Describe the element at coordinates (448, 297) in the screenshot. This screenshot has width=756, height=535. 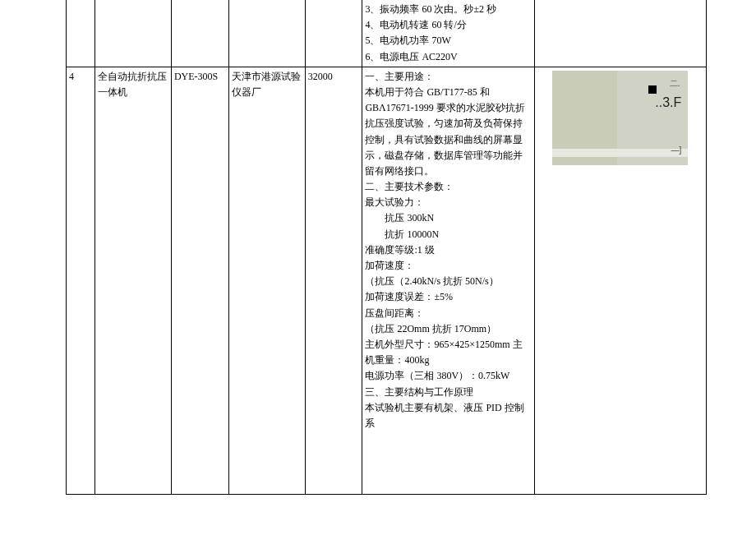
I see `desc-line: 加荷速度误差：±5%` at that location.